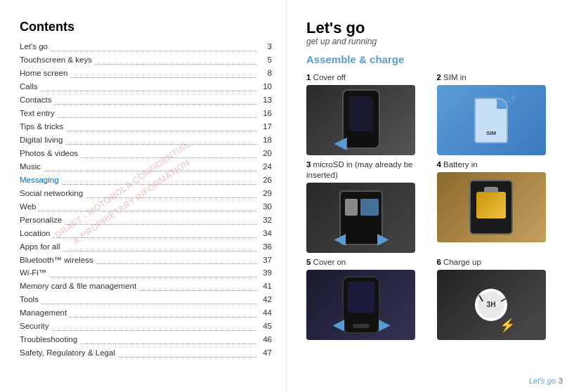 Image resolution: width=574 pixels, height=392 pixels. Describe the element at coordinates (266, 207) in the screenshot. I see `toc-page: 30` at that location.